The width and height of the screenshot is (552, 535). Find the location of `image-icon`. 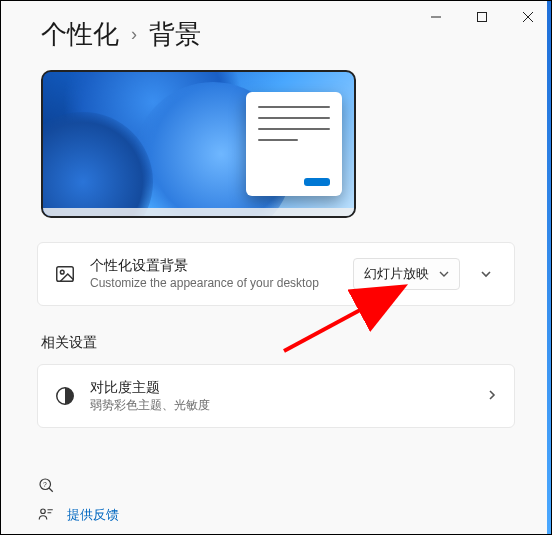

image-icon is located at coordinates (65, 274).